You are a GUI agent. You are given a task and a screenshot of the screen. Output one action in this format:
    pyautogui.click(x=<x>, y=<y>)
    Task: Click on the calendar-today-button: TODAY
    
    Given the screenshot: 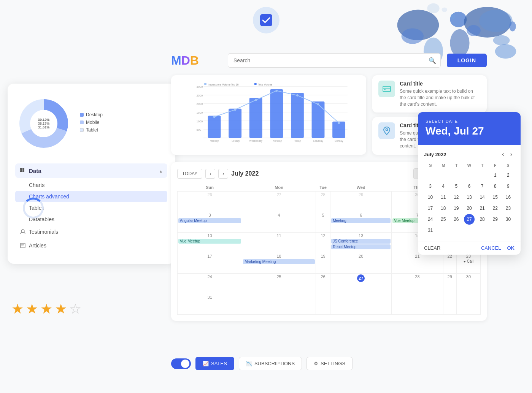 What is the action you would take?
    pyautogui.click(x=190, y=174)
    